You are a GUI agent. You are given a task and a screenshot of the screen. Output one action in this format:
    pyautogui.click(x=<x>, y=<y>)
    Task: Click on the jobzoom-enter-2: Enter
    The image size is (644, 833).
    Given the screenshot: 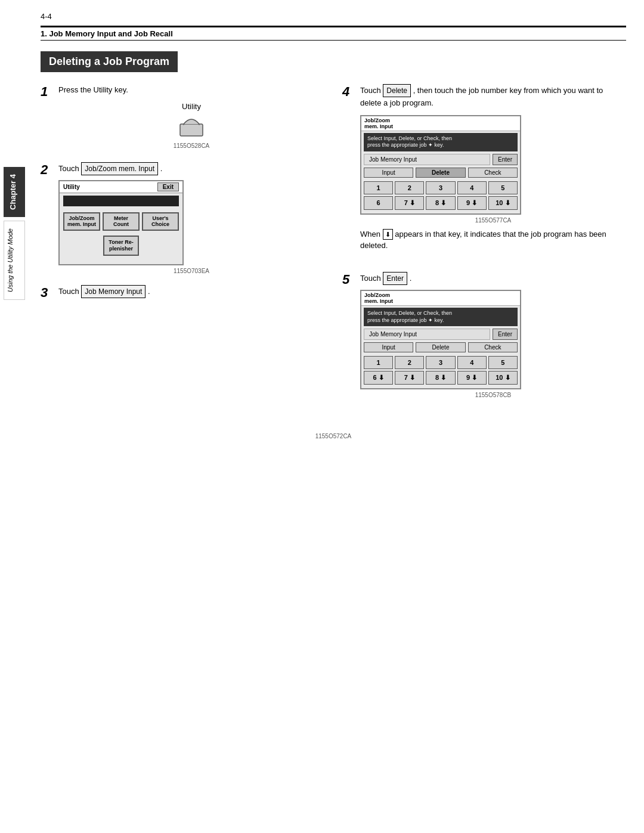 What is the action you would take?
    pyautogui.click(x=505, y=334)
    